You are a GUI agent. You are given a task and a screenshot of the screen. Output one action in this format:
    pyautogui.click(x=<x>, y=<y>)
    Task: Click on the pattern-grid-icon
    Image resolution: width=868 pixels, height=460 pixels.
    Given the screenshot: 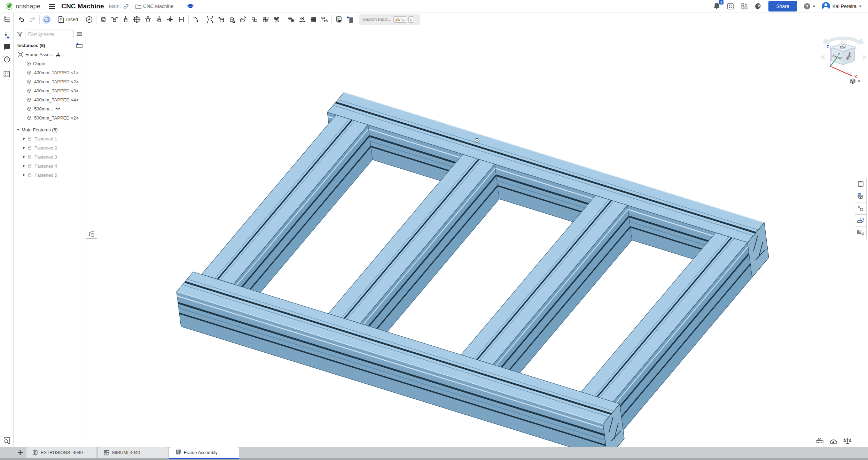 What is the action you would take?
    pyautogui.click(x=266, y=20)
    